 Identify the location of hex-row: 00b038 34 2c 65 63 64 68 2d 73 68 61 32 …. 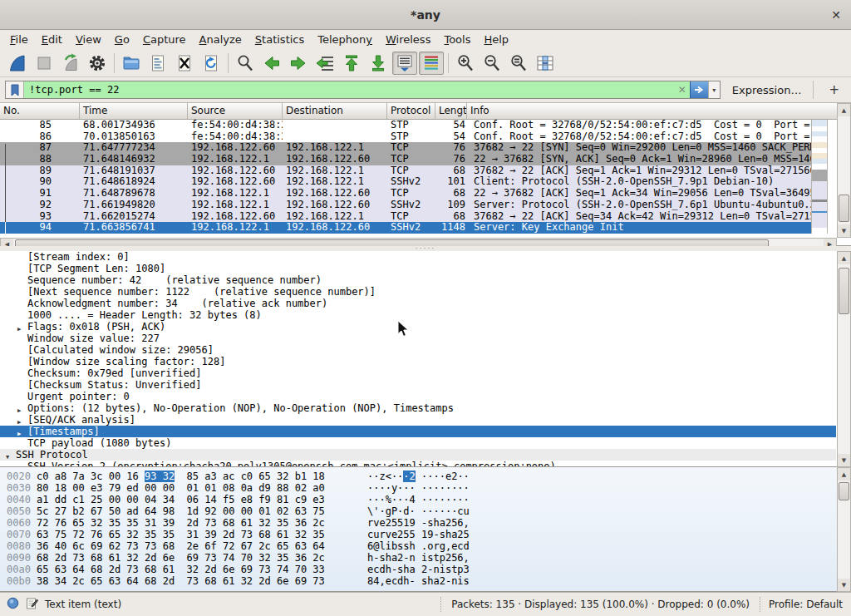
(426, 581).